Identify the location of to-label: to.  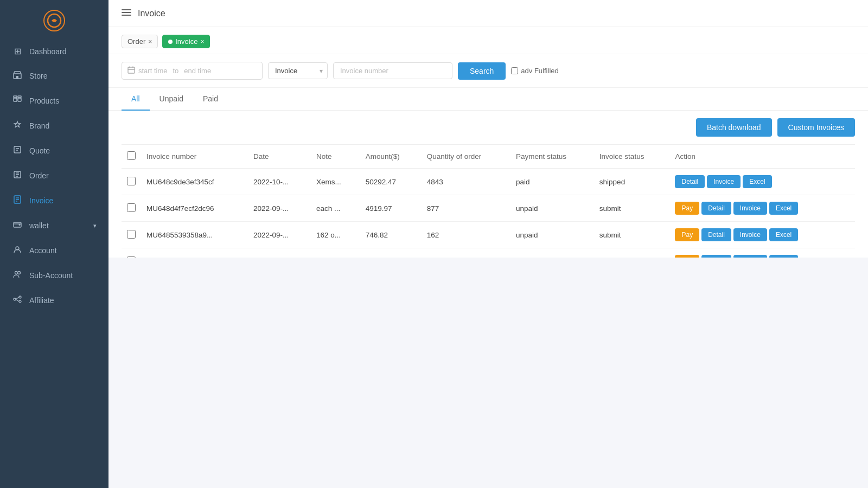
(176, 70).